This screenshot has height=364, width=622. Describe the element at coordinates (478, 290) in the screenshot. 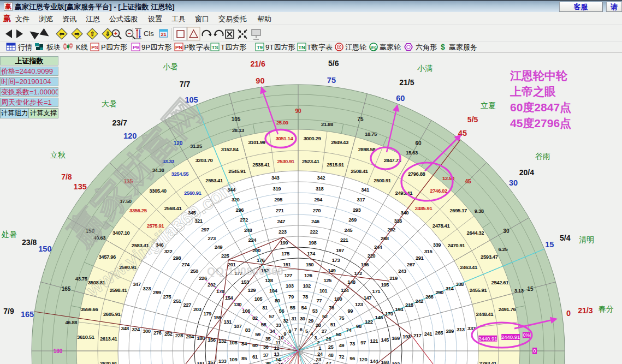

I see `svg-text: 2455.91` at that location.